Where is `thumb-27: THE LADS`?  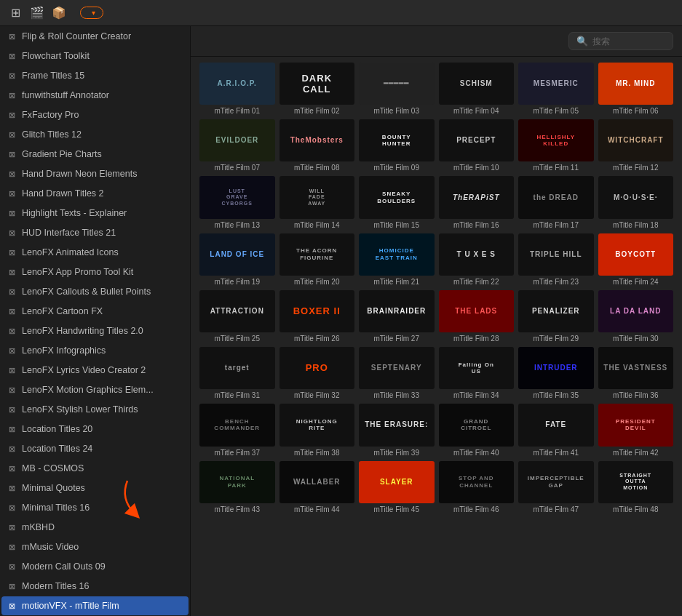 thumb-27: THE LADS is located at coordinates (477, 311).